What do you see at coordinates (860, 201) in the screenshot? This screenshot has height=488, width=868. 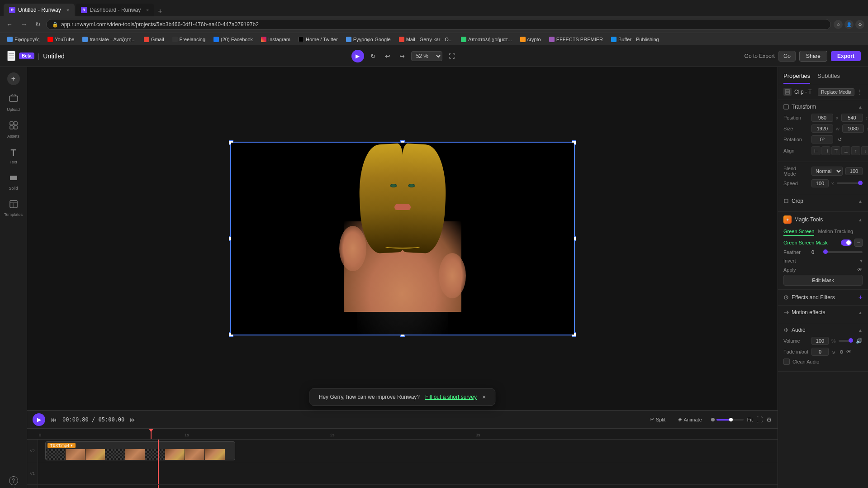 I see `crop-collapse: ▲` at bounding box center [860, 201].